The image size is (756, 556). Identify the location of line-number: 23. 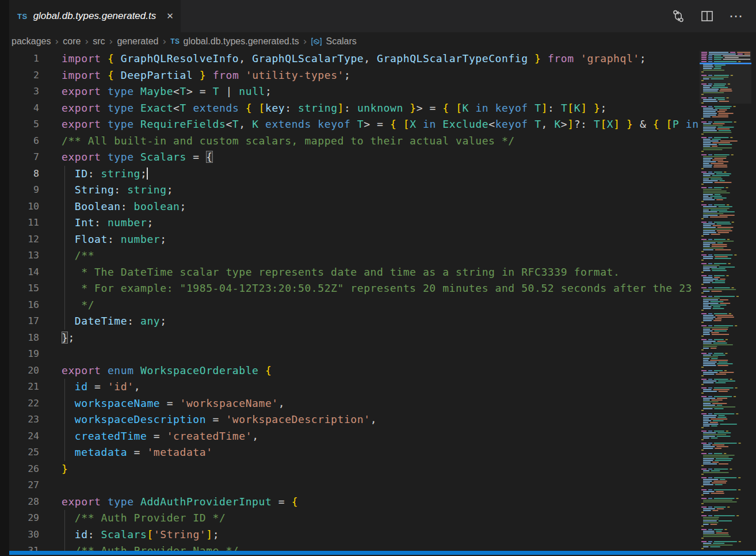
(24, 420).